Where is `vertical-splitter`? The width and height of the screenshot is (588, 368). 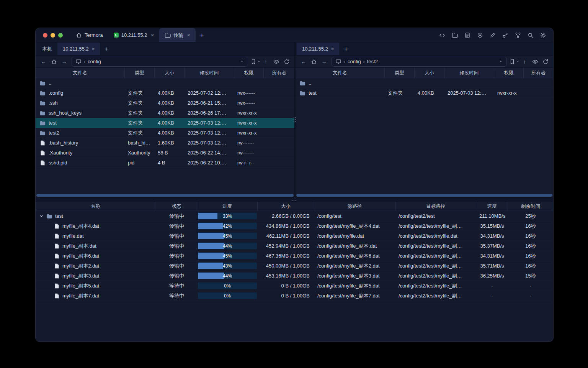 vertical-splitter is located at coordinates (295, 120).